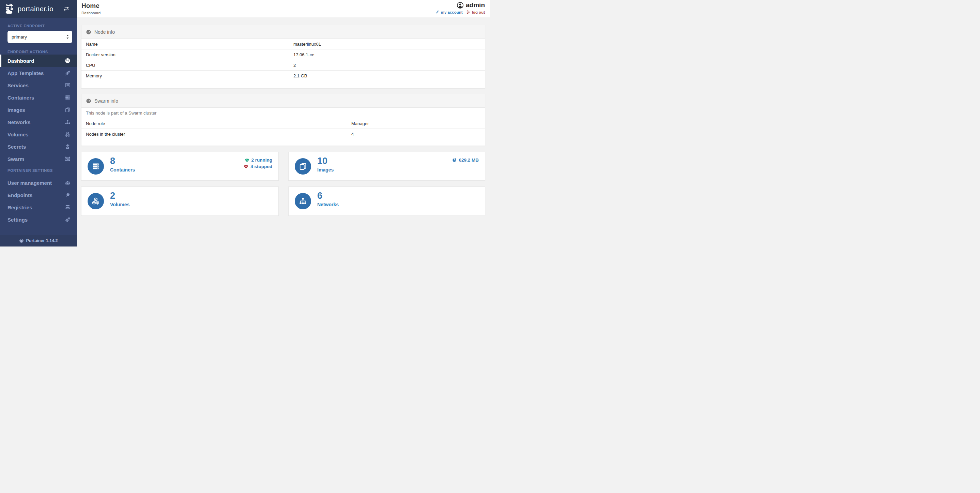  I want to click on sidebar-item-label: Dashboard, so click(21, 61).